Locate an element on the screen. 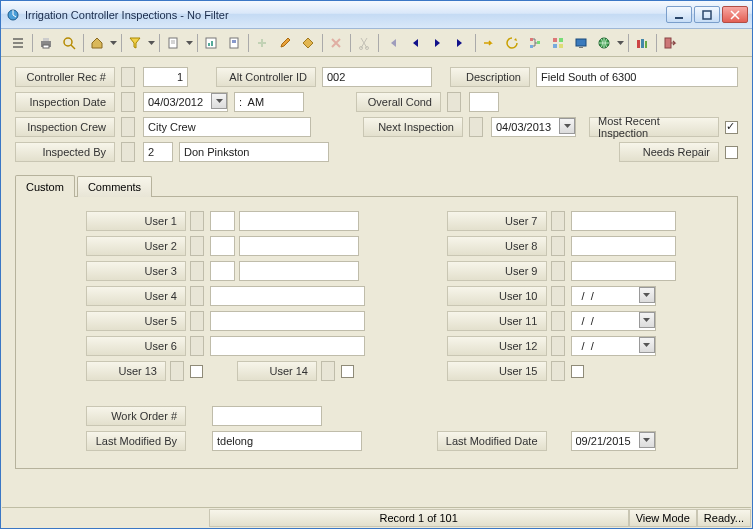  print-icon is located at coordinates (46, 43).